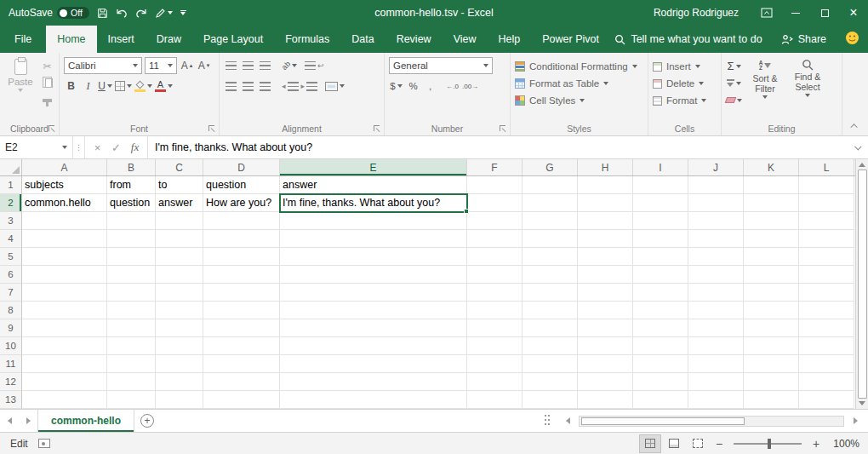  What do you see at coordinates (131, 203) in the screenshot?
I see `cell-B2: question` at bounding box center [131, 203].